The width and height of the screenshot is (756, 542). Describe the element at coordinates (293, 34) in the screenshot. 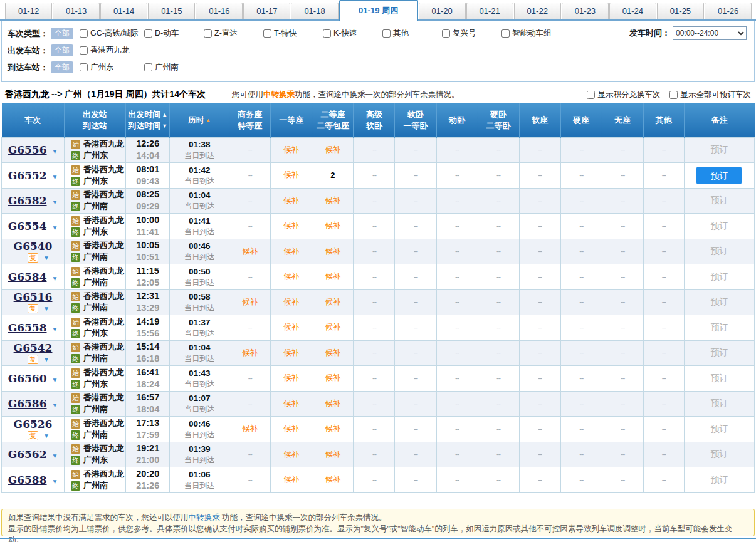

I see `filter-option: T-特快` at that location.